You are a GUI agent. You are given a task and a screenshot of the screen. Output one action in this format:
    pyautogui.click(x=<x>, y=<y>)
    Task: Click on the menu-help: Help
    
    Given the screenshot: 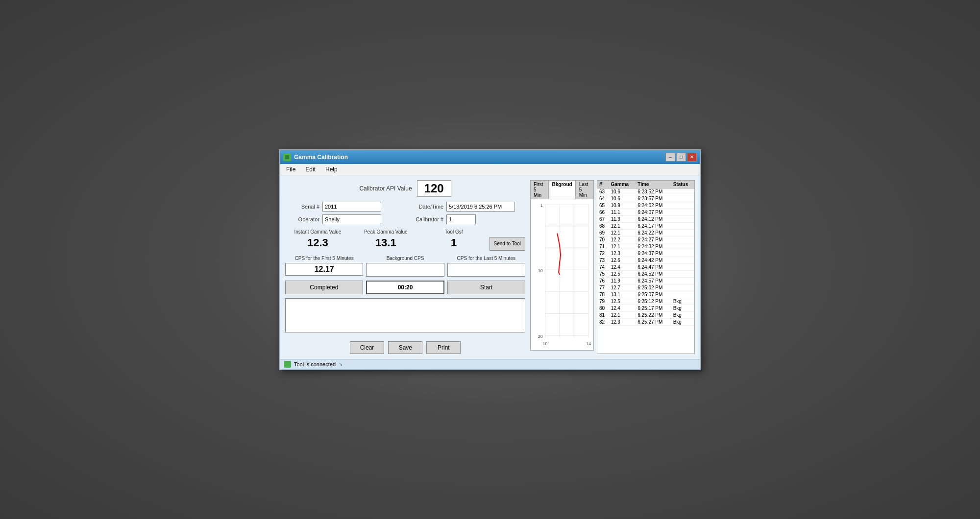 What is the action you would take?
    pyautogui.click(x=331, y=169)
    